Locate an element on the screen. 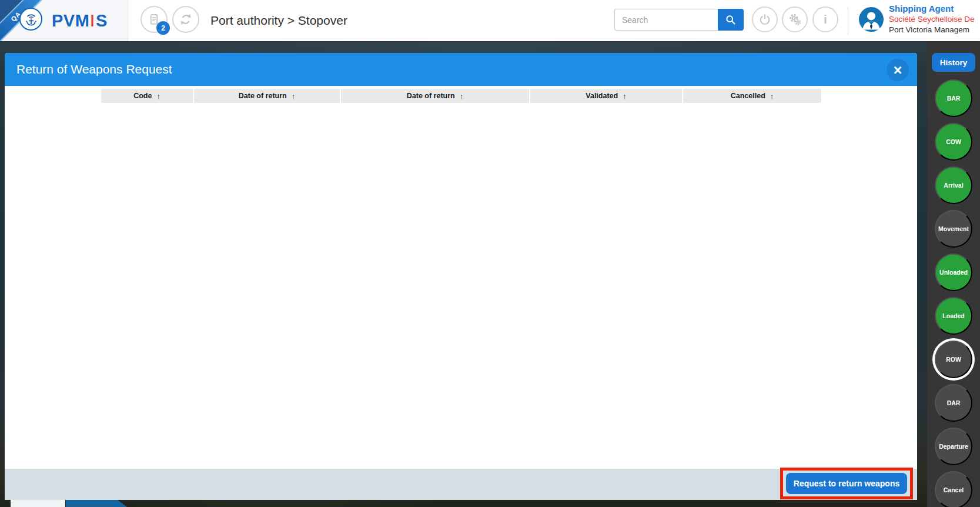 Image resolution: width=980 pixels, height=507 pixels. step-arrival: Arrival is located at coordinates (954, 185).